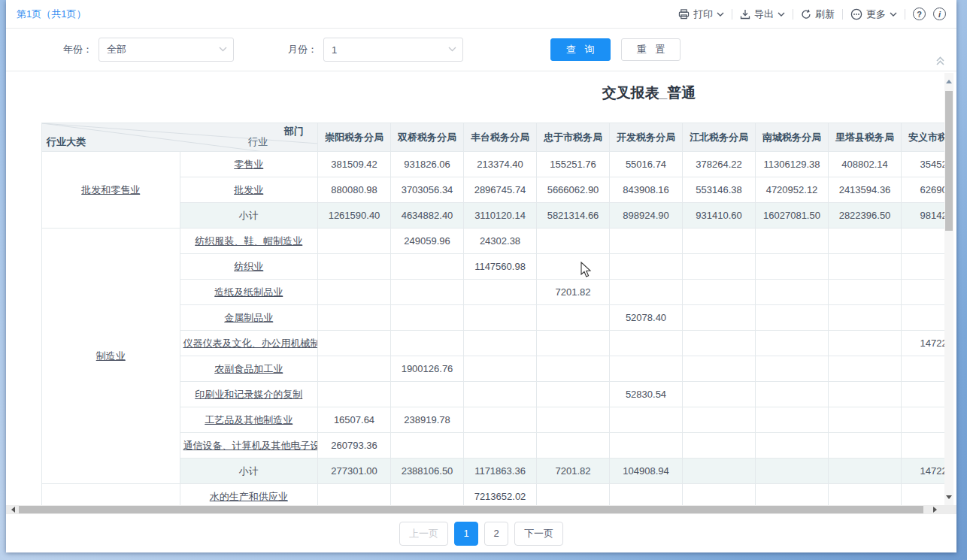 The image size is (967, 560). Describe the element at coordinates (111, 495) in the screenshot. I see `industry-group-cell` at that location.